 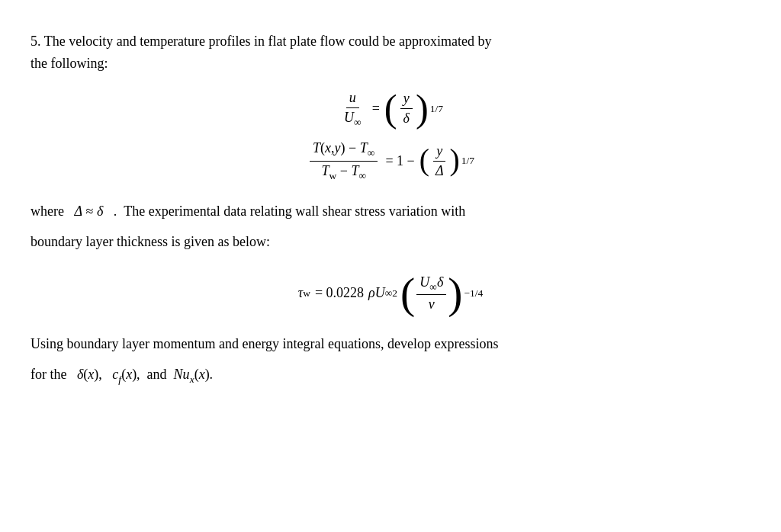 What do you see at coordinates (439, 171) in the screenshot?
I see `eq2-inner-den: Δ` at bounding box center [439, 171].